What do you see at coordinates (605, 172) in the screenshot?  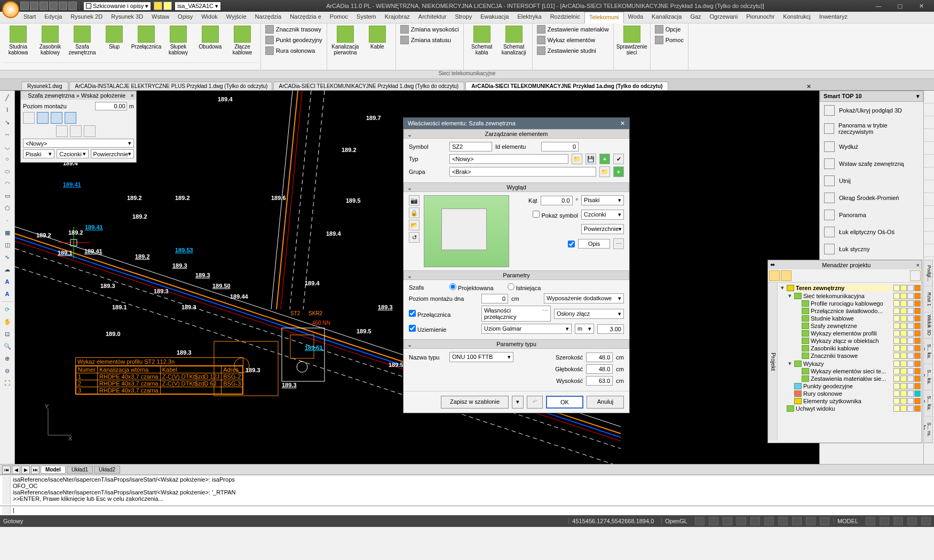 I see `grupa-btn: 📁` at bounding box center [605, 172].